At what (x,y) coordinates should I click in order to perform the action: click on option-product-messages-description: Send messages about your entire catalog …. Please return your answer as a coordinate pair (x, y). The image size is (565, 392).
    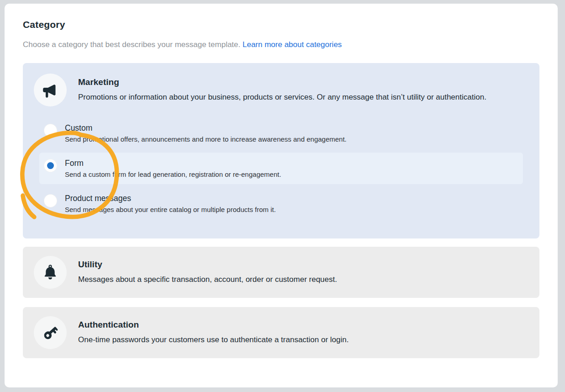
    Looking at the image, I should click on (170, 209).